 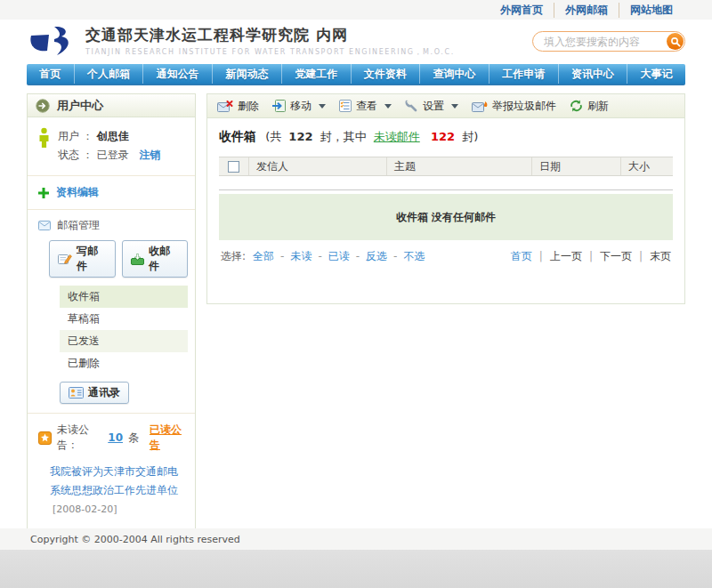 What do you see at coordinates (514, 107) in the screenshot?
I see `report-spam-button: 举报垃圾邮件` at bounding box center [514, 107].